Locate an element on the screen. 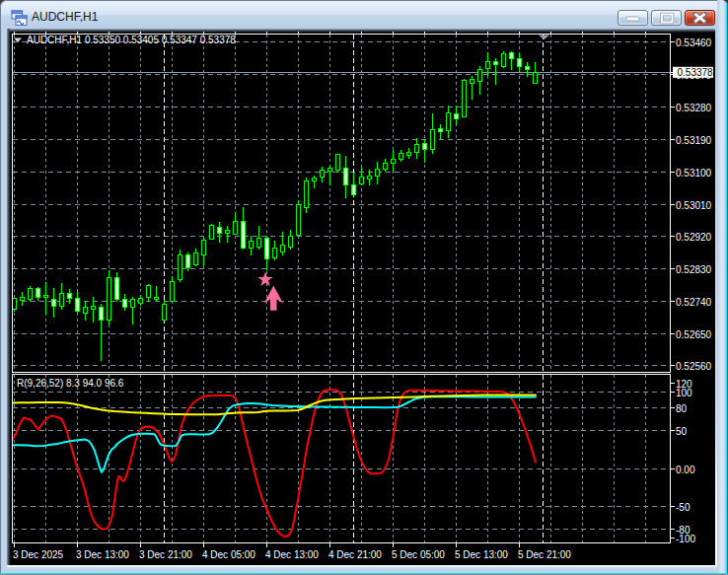 The height and width of the screenshot is (575, 728). svg-text: -50 is located at coordinates (683, 507).